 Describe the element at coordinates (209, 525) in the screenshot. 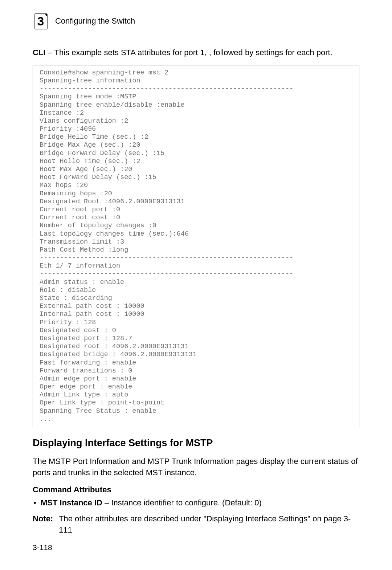

I see `note-text: The other attributes are described under…` at that location.